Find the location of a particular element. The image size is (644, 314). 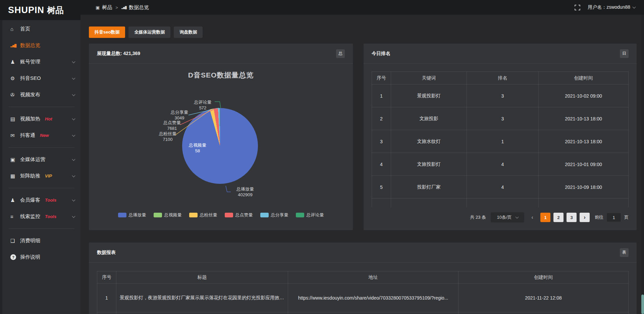

impressions-total: 展现量总数: 421,369 is located at coordinates (119, 54).